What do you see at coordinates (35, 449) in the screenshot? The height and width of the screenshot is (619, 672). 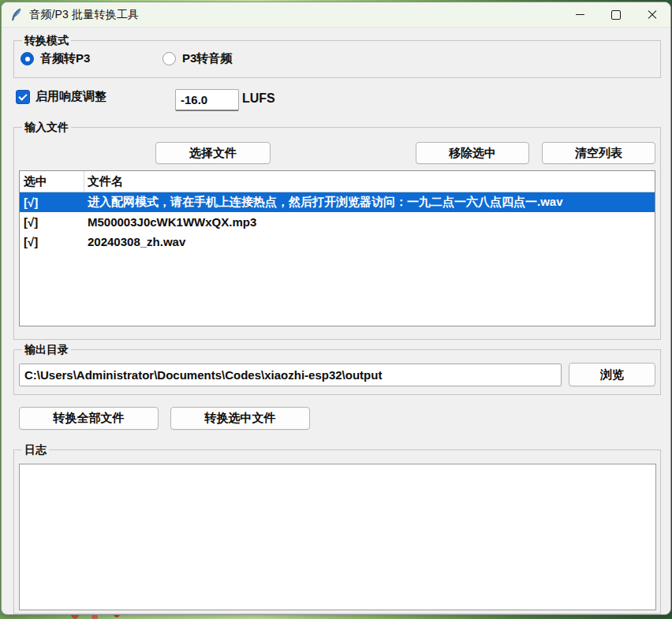 I see `log-group-label: 日志` at bounding box center [35, 449].